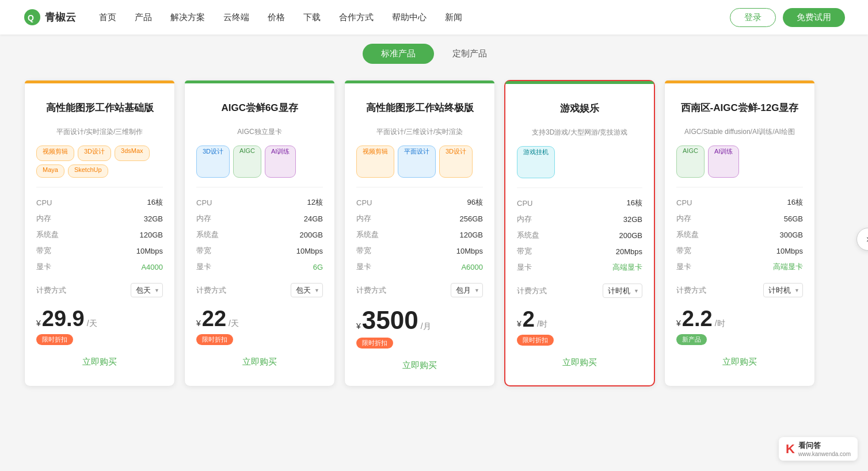 The image size is (868, 471). Describe the element at coordinates (753, 17) in the screenshot. I see `login-button: 登录` at that location.